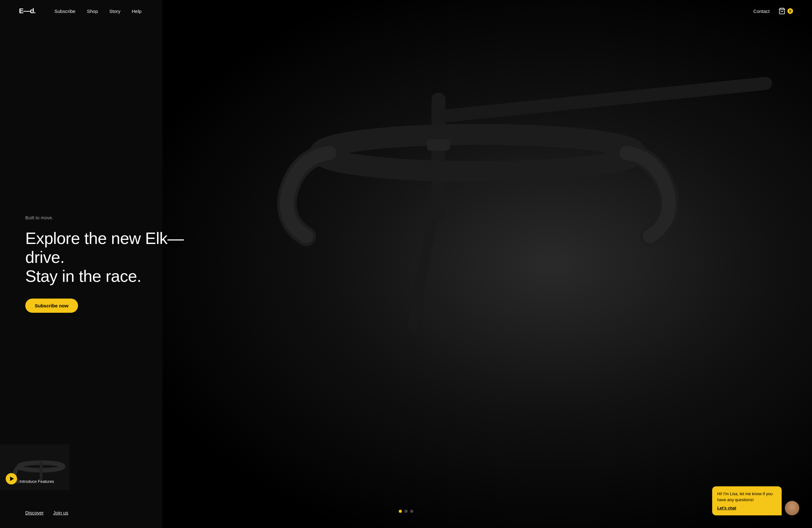 The height and width of the screenshot is (528, 812). I want to click on hero-tagline: Built to move., so click(111, 217).